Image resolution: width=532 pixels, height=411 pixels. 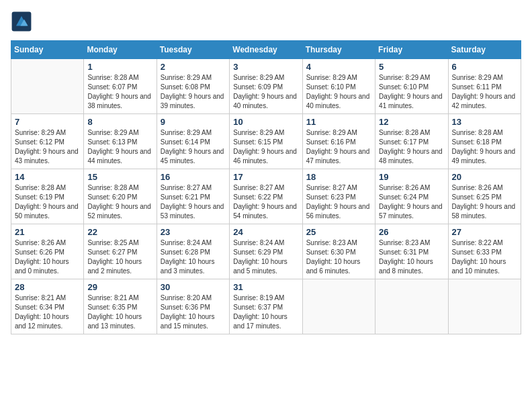 I want to click on calendar-cell: 3Sunrise: 8:29 AMSunset: 6:09 PMDaylight…, so click(x=266, y=87).